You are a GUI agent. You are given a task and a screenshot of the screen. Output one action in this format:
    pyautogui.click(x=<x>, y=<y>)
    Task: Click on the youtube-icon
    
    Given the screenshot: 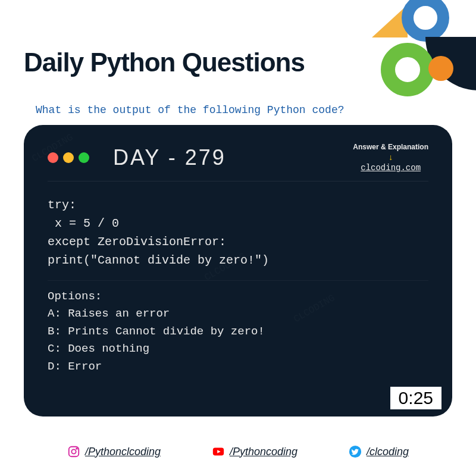 What is the action you would take?
    pyautogui.click(x=218, y=452)
    